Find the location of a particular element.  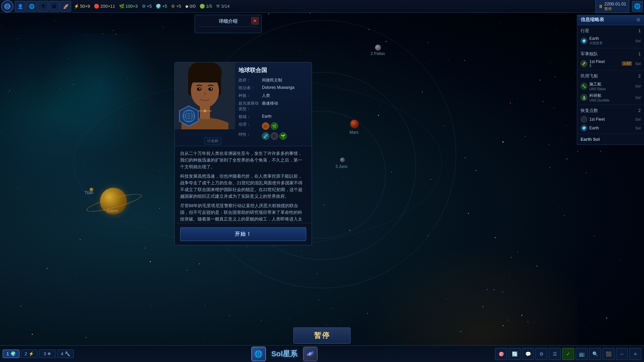

recovery-earth-icon: 🌍 is located at coordinates (584, 128).